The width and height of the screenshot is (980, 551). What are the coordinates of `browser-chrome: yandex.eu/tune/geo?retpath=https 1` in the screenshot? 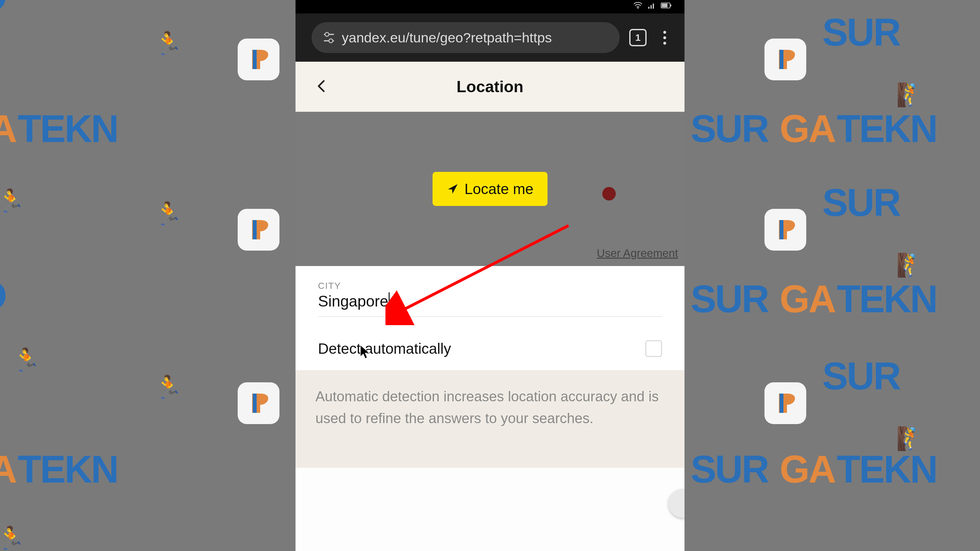 It's located at (490, 37).